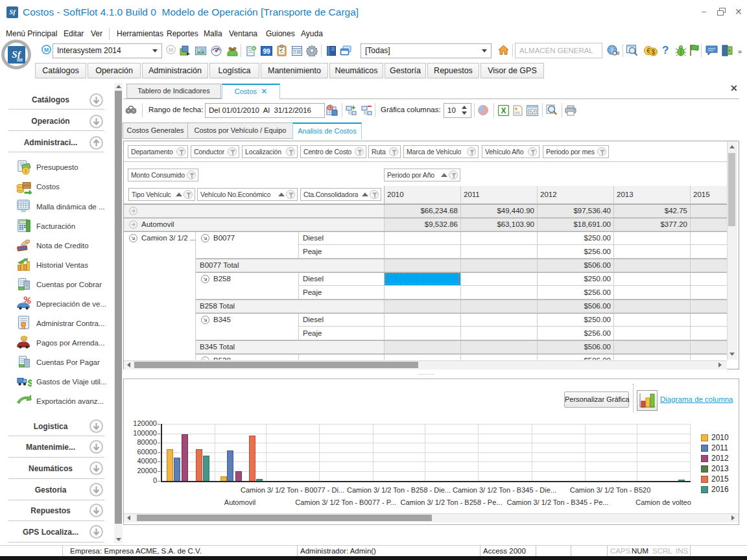 The image size is (747, 560). Describe the element at coordinates (26, 171) in the screenshot. I see `svg-text: 1` at that location.